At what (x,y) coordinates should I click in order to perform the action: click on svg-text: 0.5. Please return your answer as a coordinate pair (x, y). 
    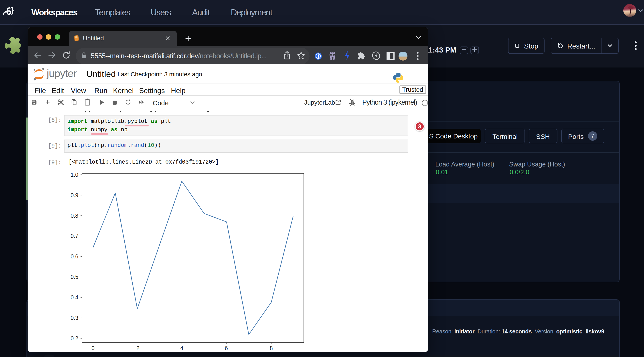
    Looking at the image, I should click on (74, 277).